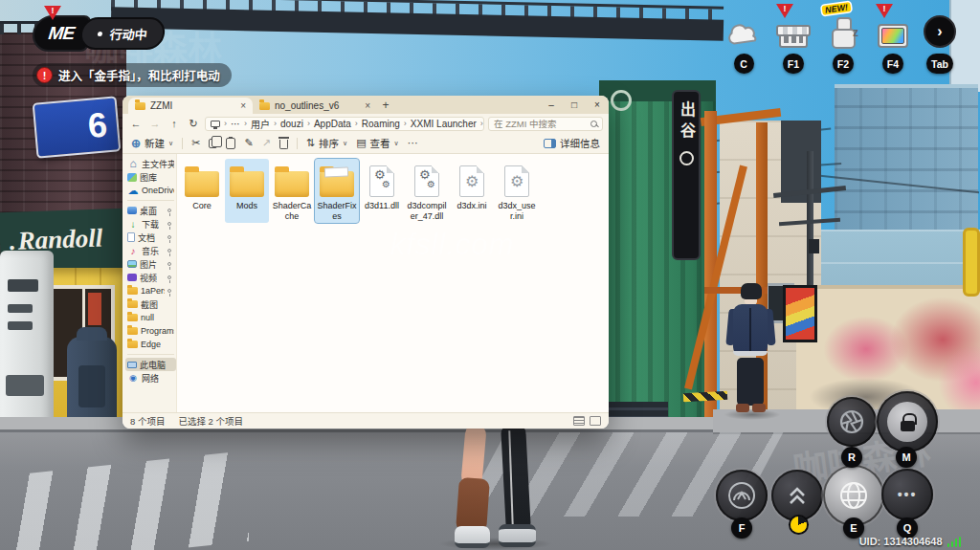  I want to click on file-item-core: Core, so click(202, 191).